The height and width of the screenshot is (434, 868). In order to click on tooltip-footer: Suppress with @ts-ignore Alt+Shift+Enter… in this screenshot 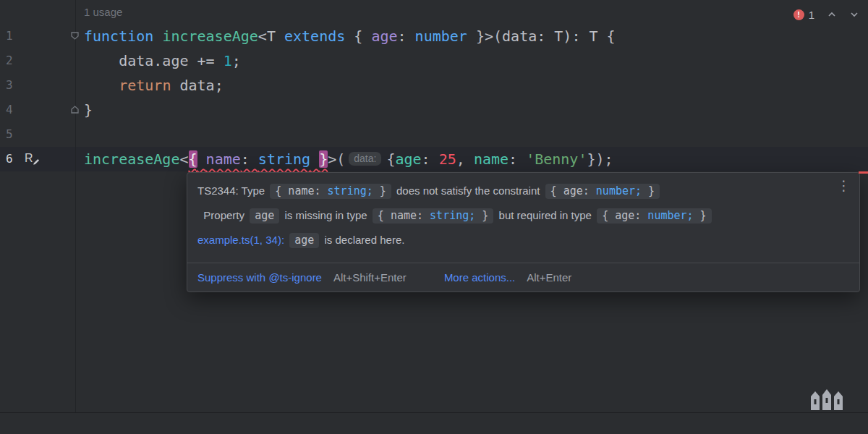, I will do `click(385, 277)`.